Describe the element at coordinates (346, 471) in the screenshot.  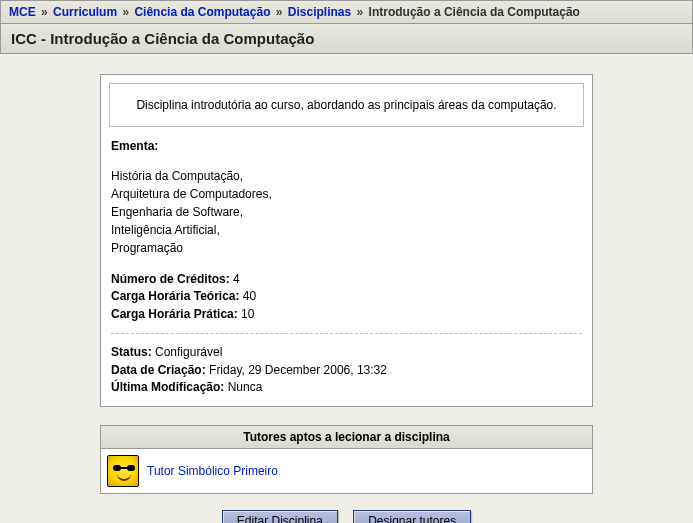
I see `tutors-body: Tutor Simbólico Primeiro` at that location.